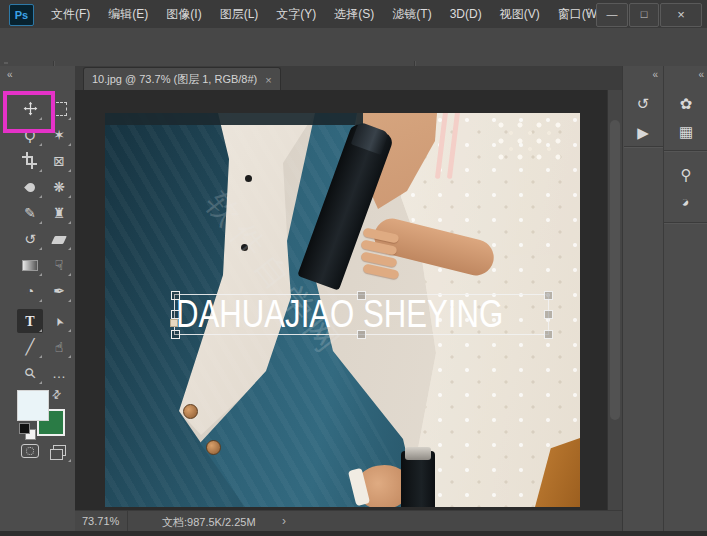 Image resolution: width=707 pixels, height=536 pixels. I want to click on tool-type: T, so click(30, 321).